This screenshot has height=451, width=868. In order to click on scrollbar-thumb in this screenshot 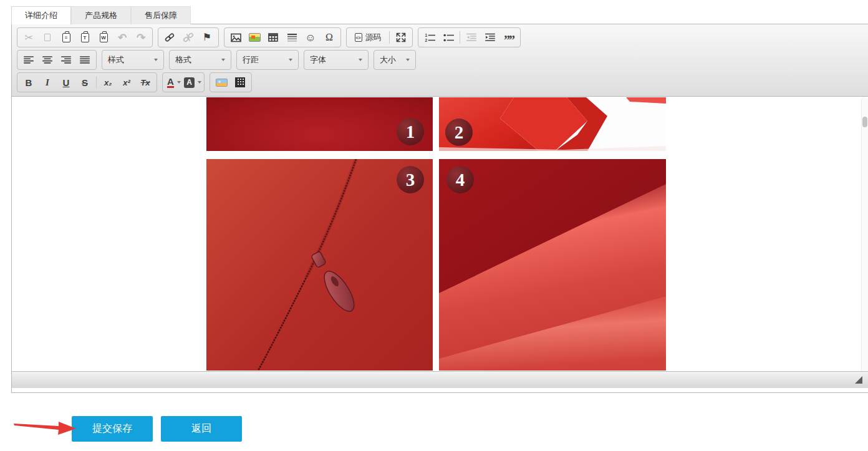, I will do `click(865, 122)`.